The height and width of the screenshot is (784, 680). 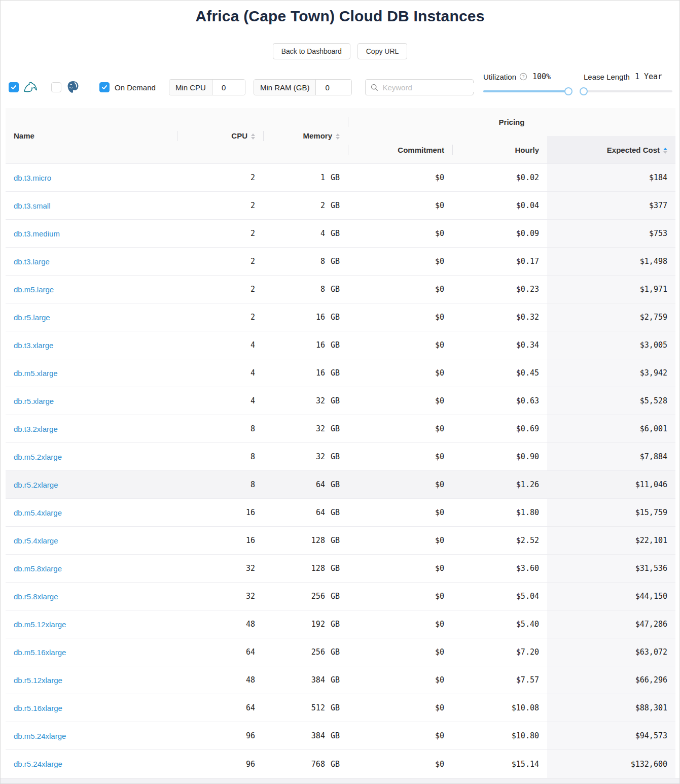 What do you see at coordinates (33, 401) in the screenshot?
I see `instance-name-link: db.r5.xlarge` at bounding box center [33, 401].